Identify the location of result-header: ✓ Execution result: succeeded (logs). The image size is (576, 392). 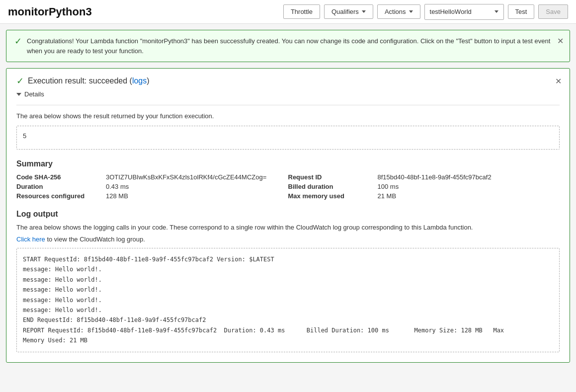
(288, 81).